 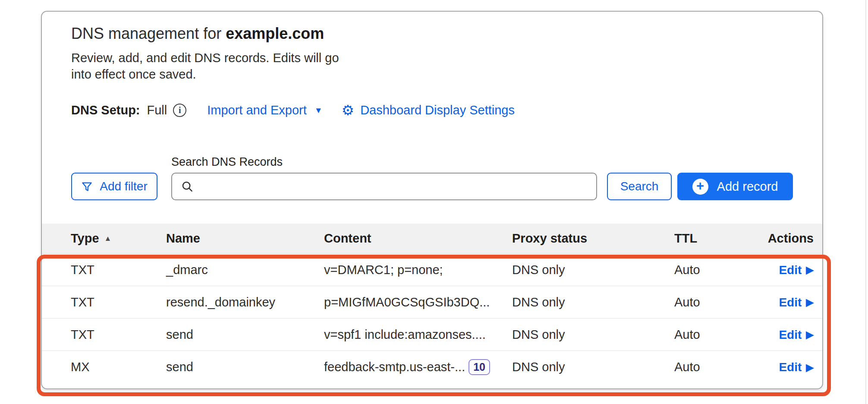 What do you see at coordinates (748, 186) in the screenshot?
I see `add-record-label: Add record` at bounding box center [748, 186].